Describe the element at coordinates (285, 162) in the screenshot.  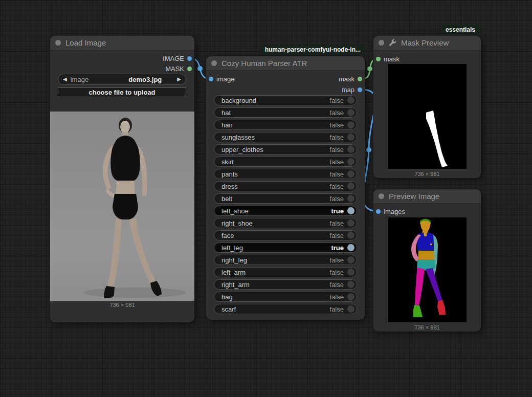
I see `toggle-row-skirt: skirtfalse` at that location.